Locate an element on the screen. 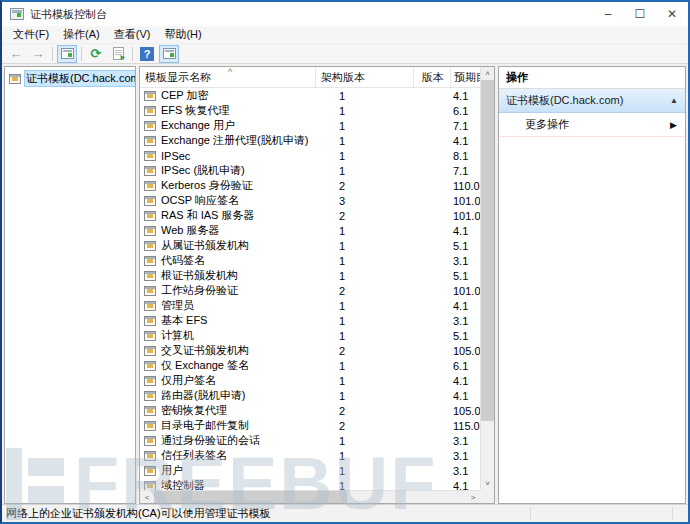 Image resolution: width=690 pixels, height=524 pixels. cell-template-name: 基本 EFS is located at coordinates (236, 320).